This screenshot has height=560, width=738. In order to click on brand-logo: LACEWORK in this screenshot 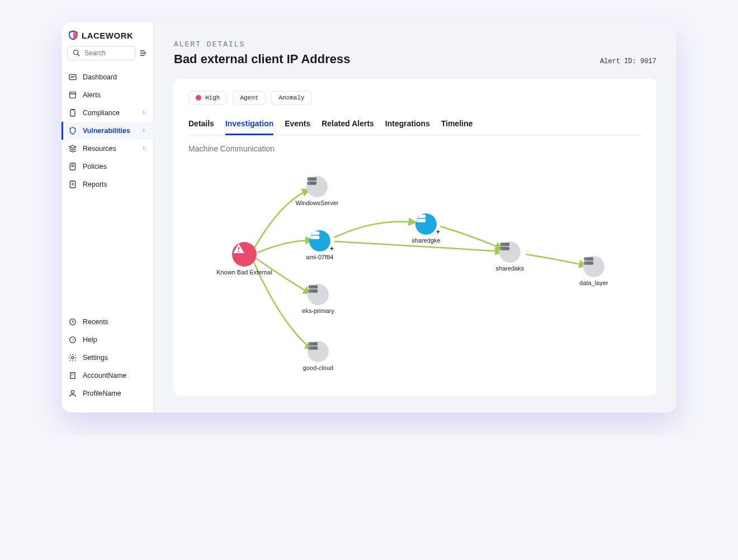, I will do `click(107, 38)`.